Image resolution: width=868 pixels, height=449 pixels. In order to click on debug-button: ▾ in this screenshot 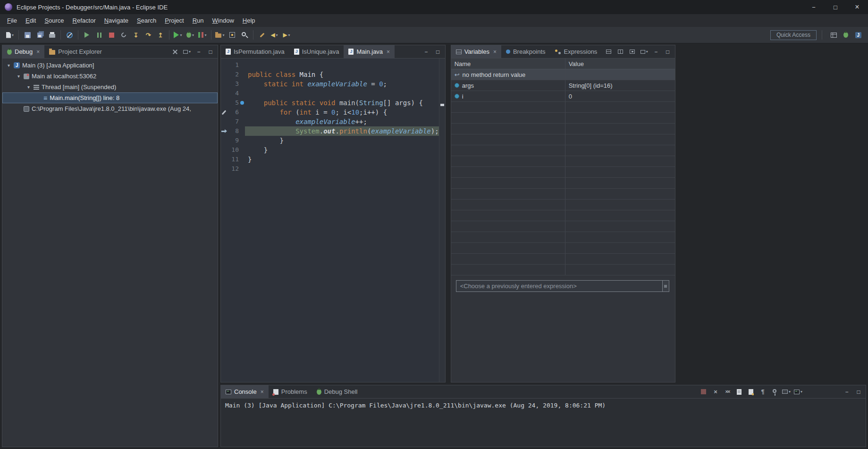, I will do `click(190, 35)`.